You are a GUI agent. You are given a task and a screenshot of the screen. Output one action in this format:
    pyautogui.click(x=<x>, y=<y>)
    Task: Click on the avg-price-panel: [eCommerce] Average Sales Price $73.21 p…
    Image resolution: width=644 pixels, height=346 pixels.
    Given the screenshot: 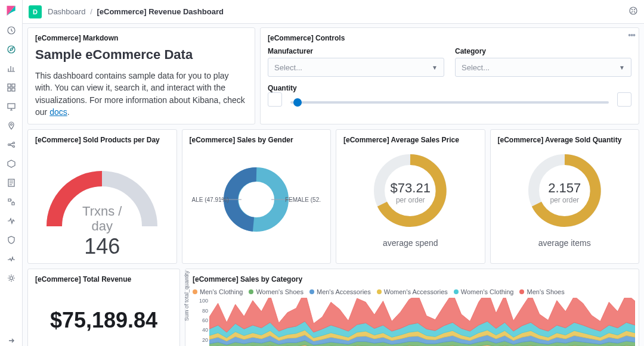 What is the action you would take?
    pyautogui.click(x=410, y=197)
    